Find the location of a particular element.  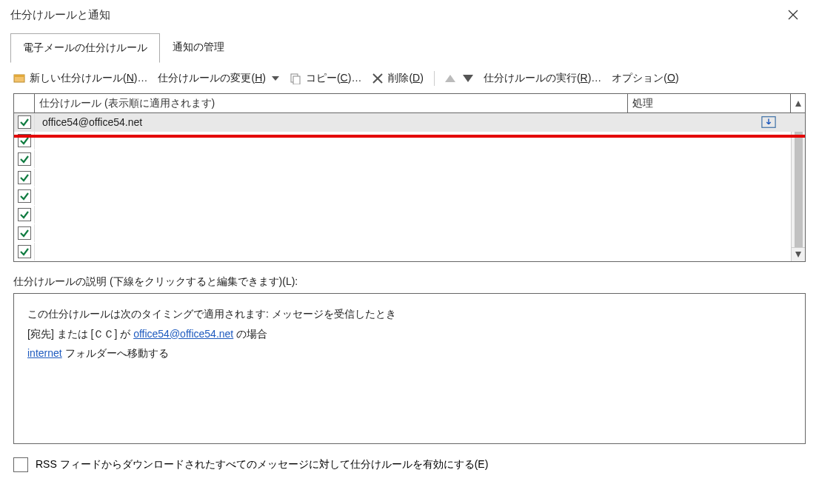

desc-line-3: internet フォルダーへ移動する is located at coordinates (410, 354).